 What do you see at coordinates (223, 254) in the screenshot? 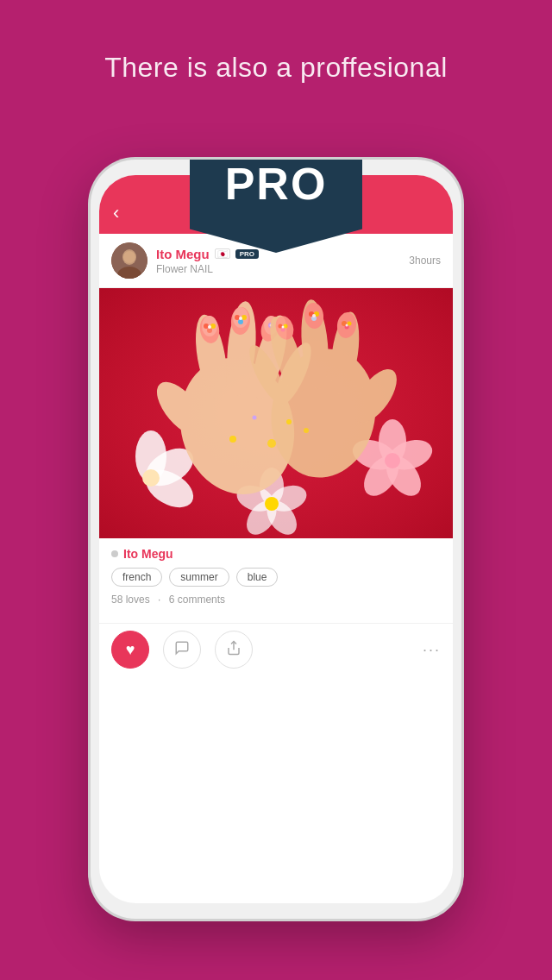
I see `flag-icon: 🇯🇵` at bounding box center [223, 254].